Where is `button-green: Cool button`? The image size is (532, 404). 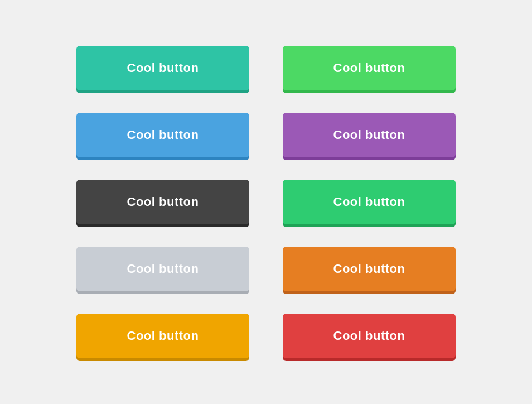
button-green: Cool button is located at coordinates (369, 68).